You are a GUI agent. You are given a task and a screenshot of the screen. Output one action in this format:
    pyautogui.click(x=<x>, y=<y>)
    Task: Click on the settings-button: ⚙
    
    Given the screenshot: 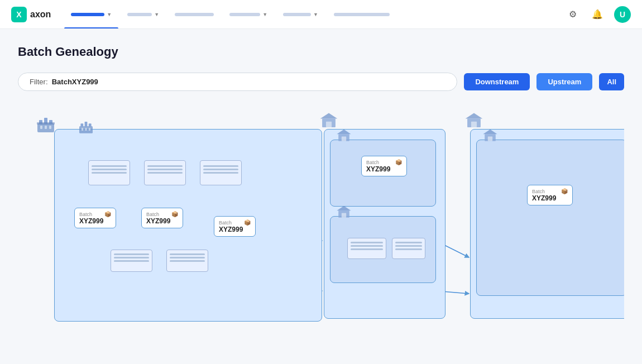 What is the action you would take?
    pyautogui.click(x=573, y=15)
    